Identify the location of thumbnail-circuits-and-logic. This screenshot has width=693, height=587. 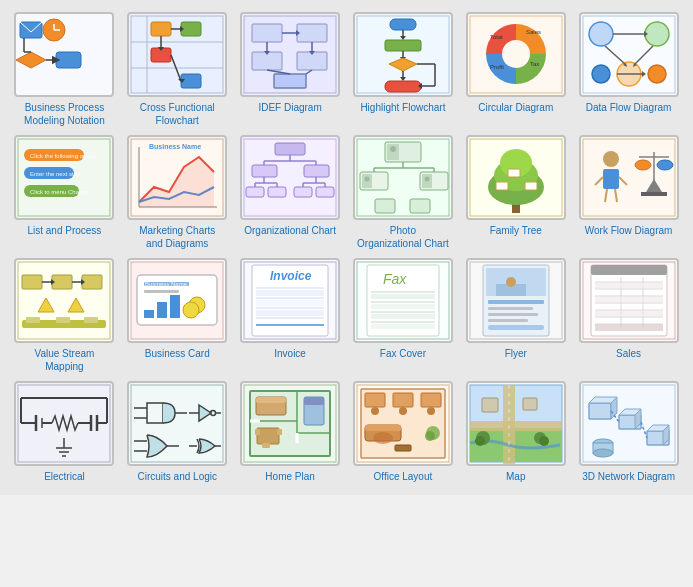
(177, 424).